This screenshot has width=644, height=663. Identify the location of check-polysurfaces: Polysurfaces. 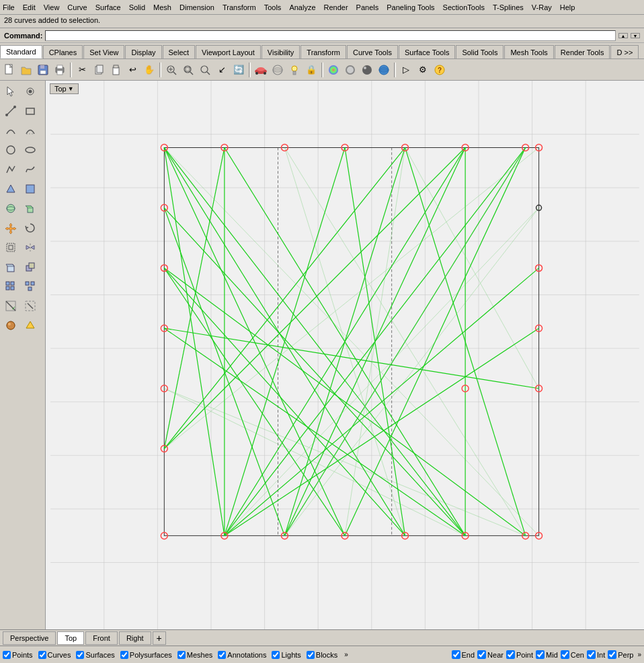
(147, 655).